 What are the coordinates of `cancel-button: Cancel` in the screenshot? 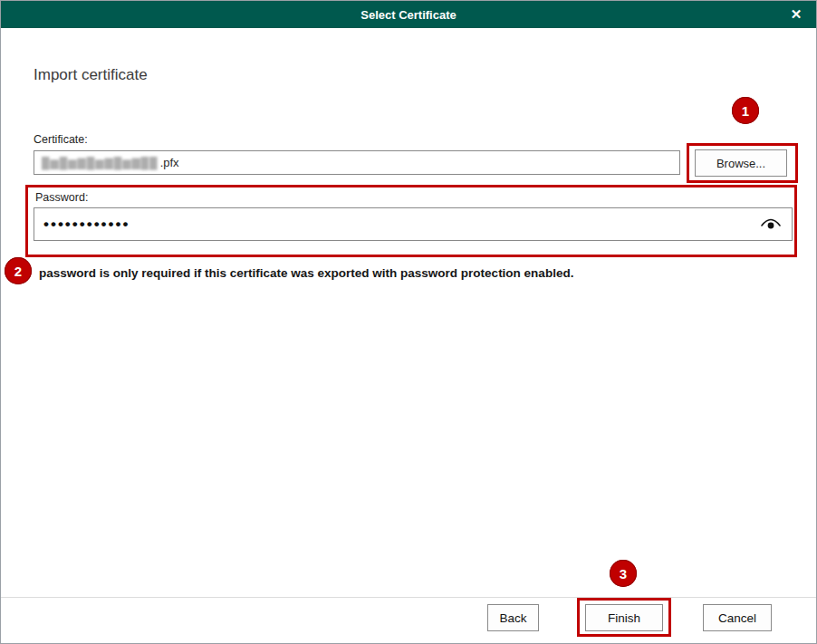 It's located at (737, 618).